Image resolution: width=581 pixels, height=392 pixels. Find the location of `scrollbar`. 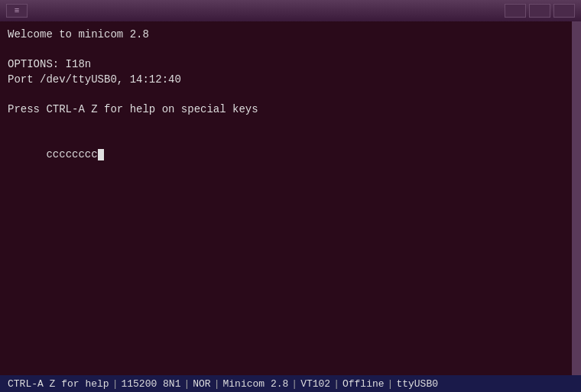

scrollbar is located at coordinates (576, 199).